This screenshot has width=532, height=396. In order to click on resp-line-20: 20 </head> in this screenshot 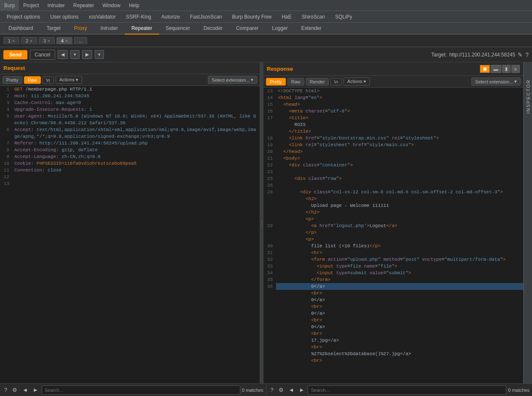, I will do `click(393, 152)`.